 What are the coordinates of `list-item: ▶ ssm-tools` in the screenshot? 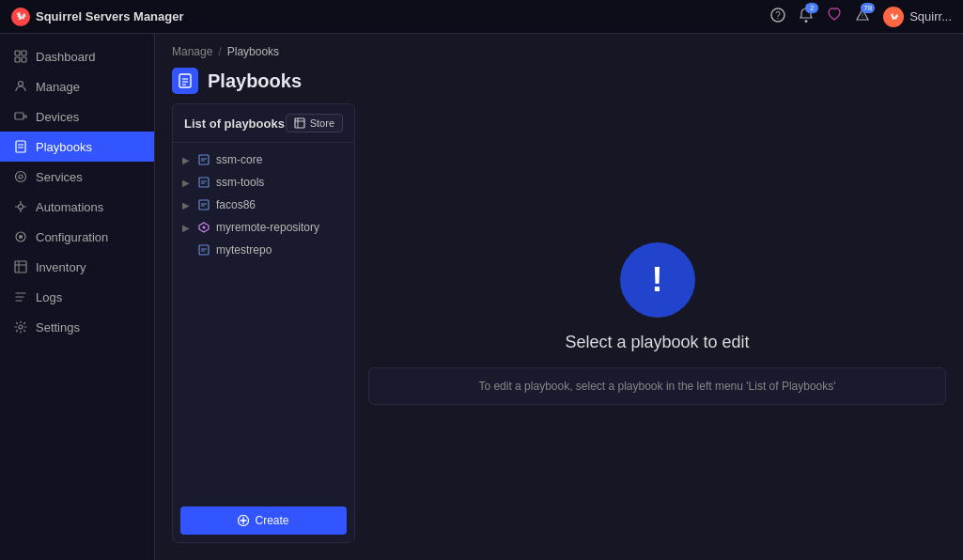 It's located at (263, 182).